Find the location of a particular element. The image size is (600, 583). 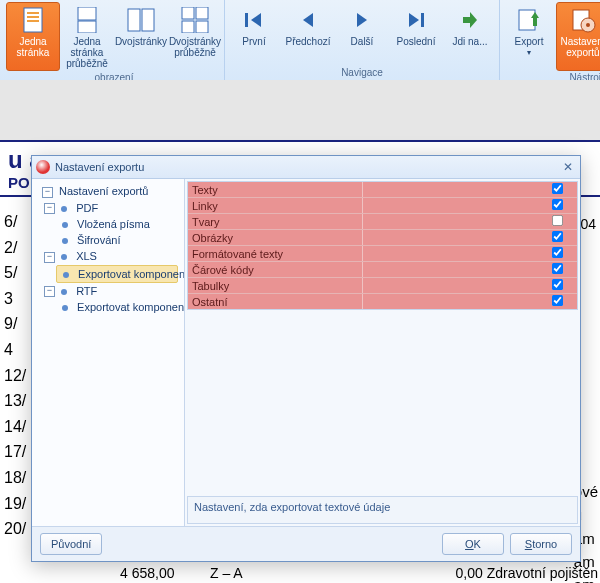

page-double-icon is located at coordinates (141, 20).